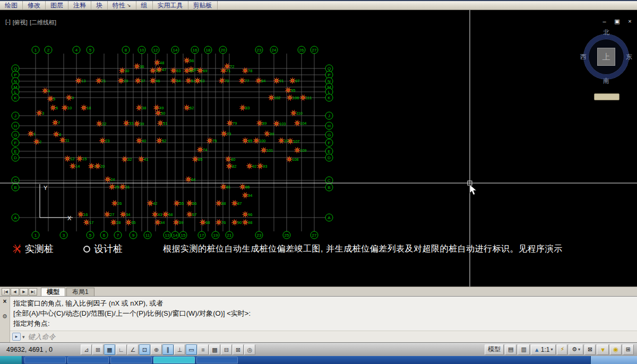 Image resolution: width=637 pixels, height=364 pixels. I want to click on pile-marker-83: 83, so click(244, 108).